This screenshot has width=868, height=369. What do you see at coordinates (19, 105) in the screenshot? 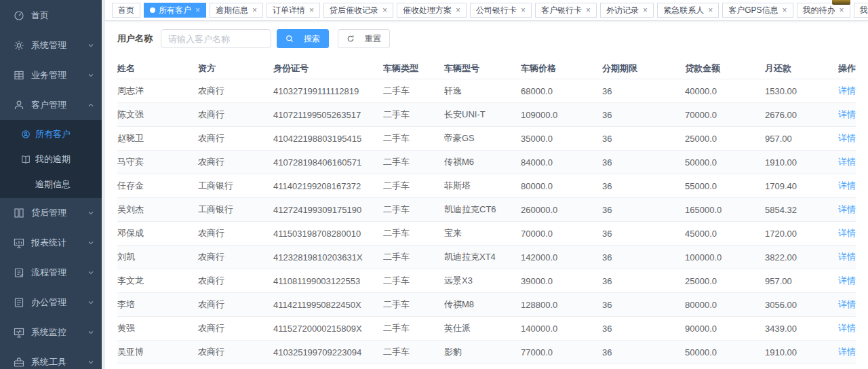
I see `user-icon` at bounding box center [19, 105].